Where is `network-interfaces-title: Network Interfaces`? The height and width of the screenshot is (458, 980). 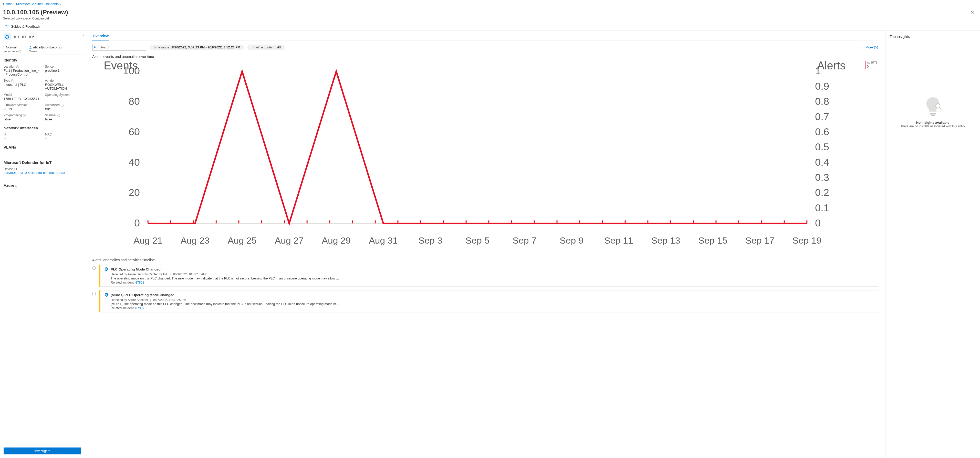
network-interfaces-title: Network Interfaces is located at coordinates (43, 127).